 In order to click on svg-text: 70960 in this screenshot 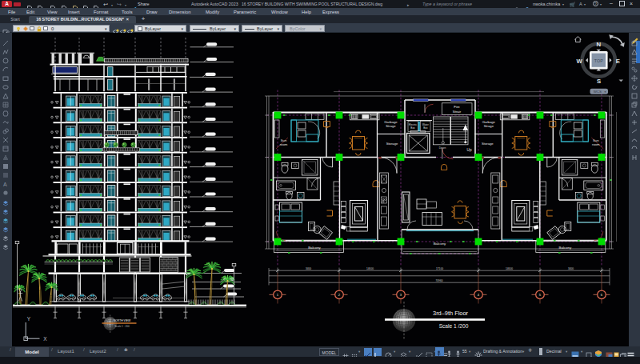, I will do `click(440, 281)`.